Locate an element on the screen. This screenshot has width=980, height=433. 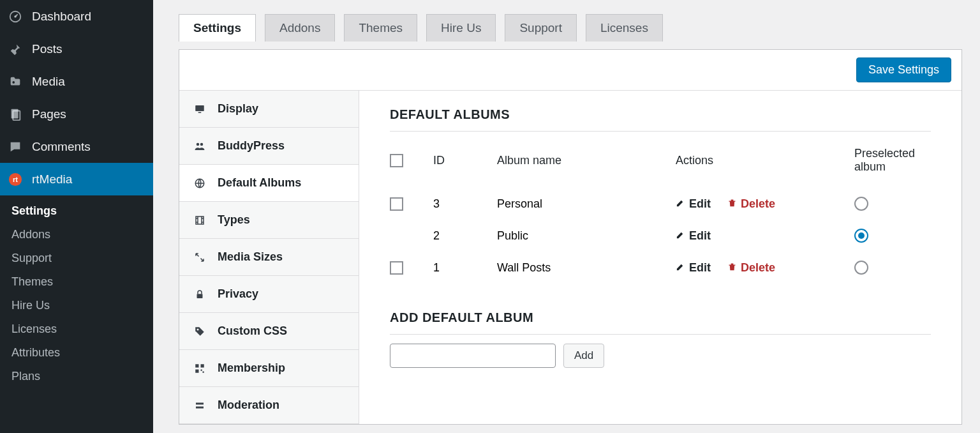
subtab-display: Display is located at coordinates (269, 109).